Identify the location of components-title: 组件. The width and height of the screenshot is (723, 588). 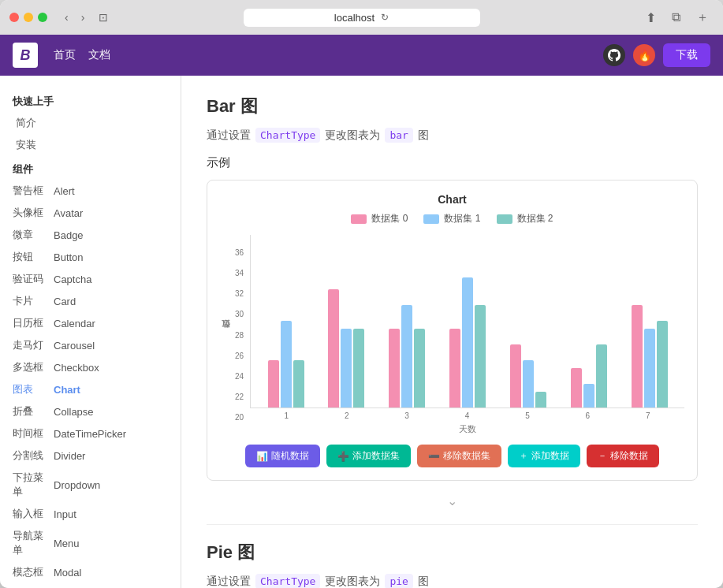
(90, 168).